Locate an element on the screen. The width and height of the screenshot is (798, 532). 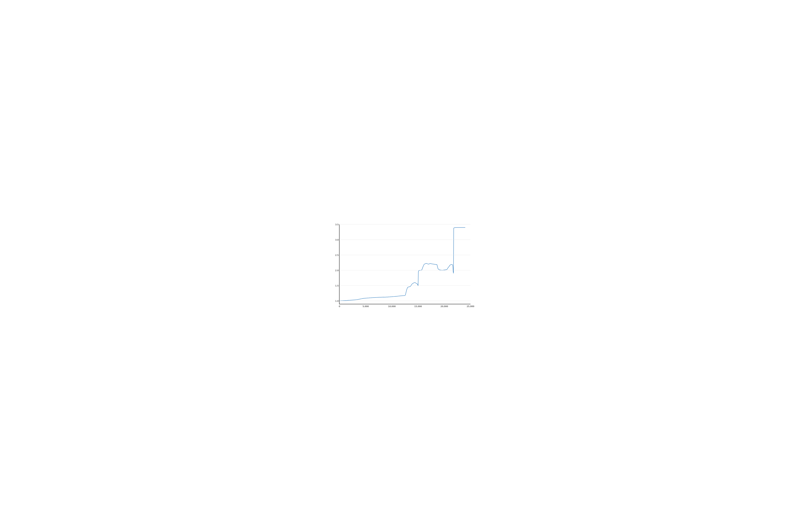
y-tick-label: 2.0 is located at coordinates (337, 270).